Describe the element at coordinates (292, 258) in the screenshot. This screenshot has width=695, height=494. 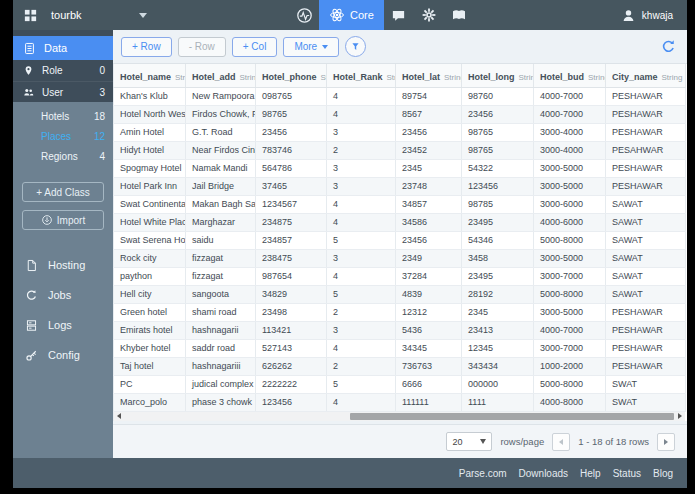
I see `table-cell: 238475` at that location.